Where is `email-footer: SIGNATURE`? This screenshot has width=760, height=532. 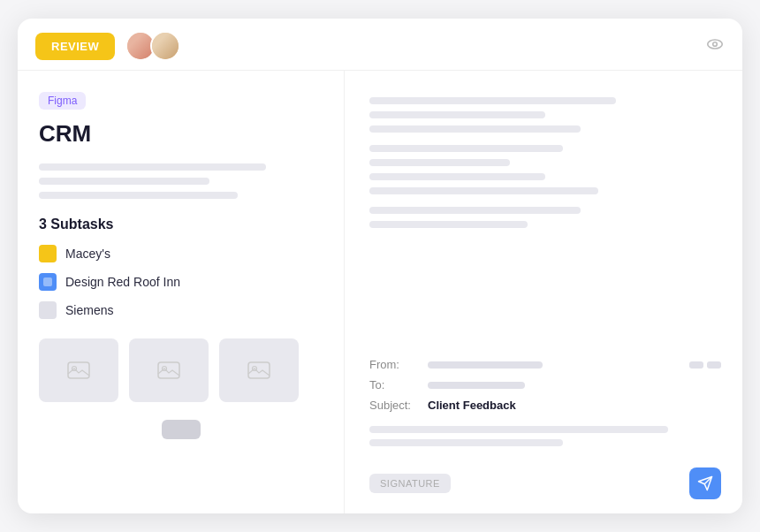
email-footer: SIGNATURE is located at coordinates (545, 483).